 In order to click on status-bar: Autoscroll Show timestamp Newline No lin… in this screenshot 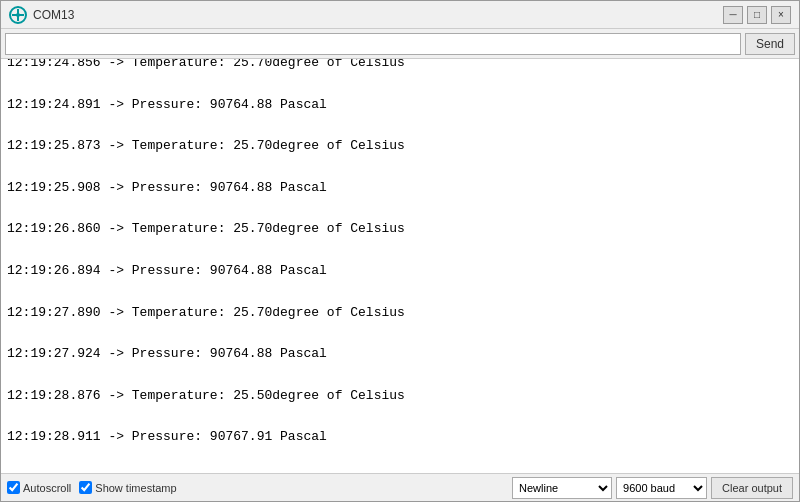, I will do `click(400, 487)`.